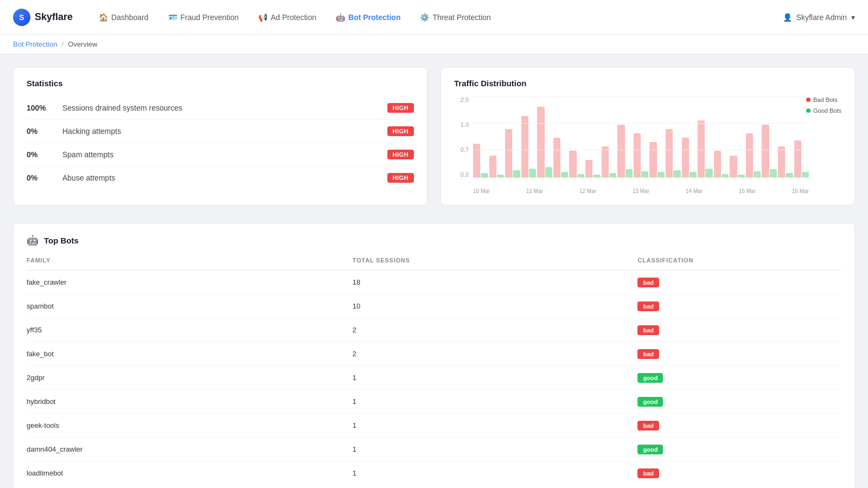 The image size is (868, 488). What do you see at coordinates (220, 84) in the screenshot?
I see `statistics-title: Statistics` at bounding box center [220, 84].